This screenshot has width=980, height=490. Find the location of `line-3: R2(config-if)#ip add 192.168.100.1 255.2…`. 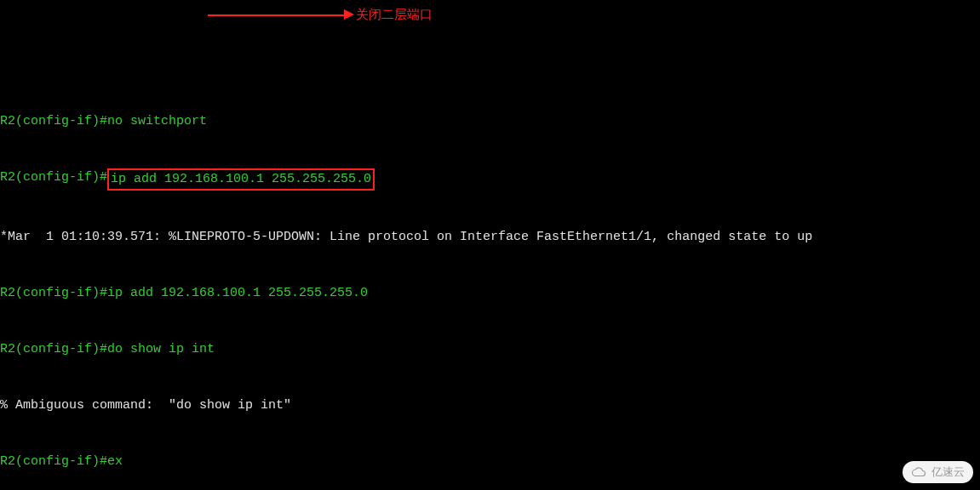

line-3: R2(config-if)#ip add 192.168.100.1 255.2… is located at coordinates (490, 293).